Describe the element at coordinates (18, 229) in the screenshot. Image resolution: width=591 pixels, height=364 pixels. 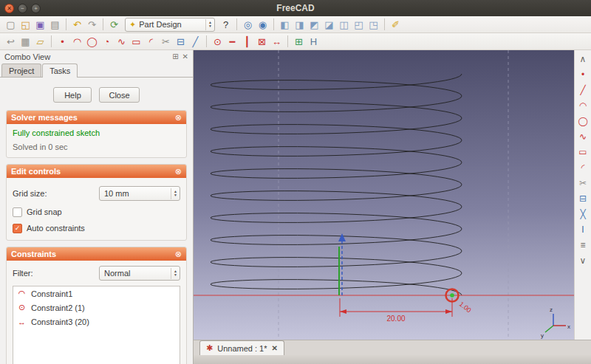
I see `auto-constraints-checkbox: ✓` at that location.